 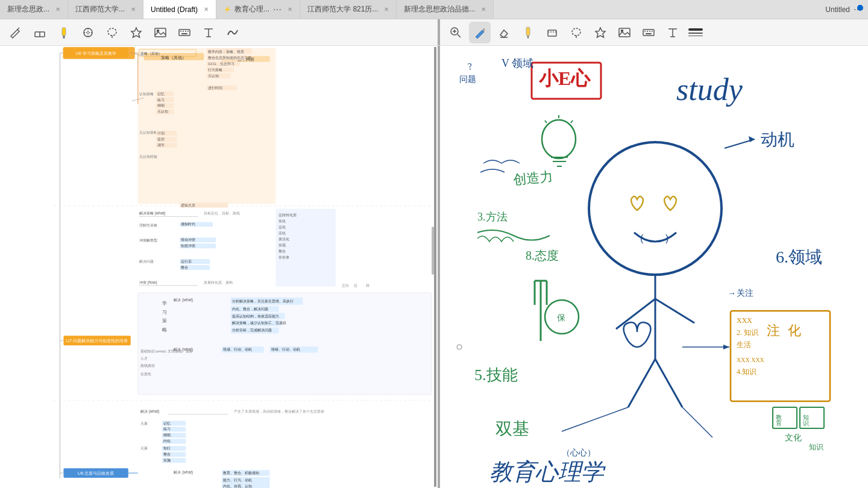 I want to click on tab-1-title: 新理念思政..., so click(x=28, y=10).